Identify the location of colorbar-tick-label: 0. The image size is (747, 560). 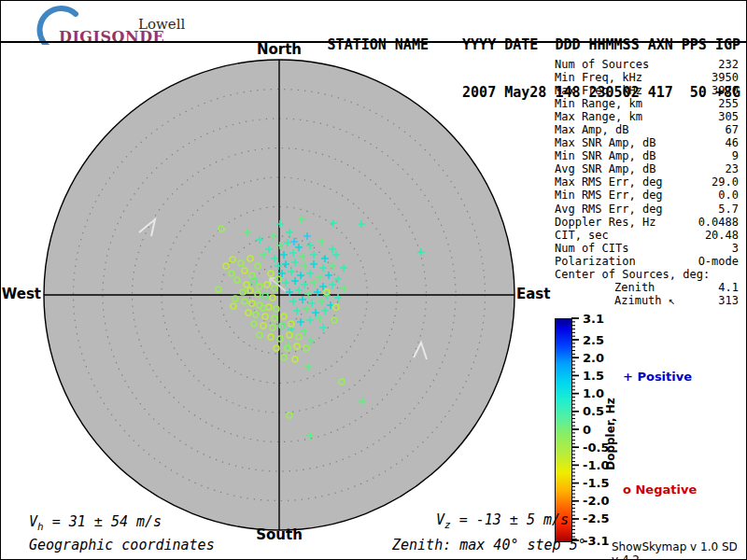
(586, 429).